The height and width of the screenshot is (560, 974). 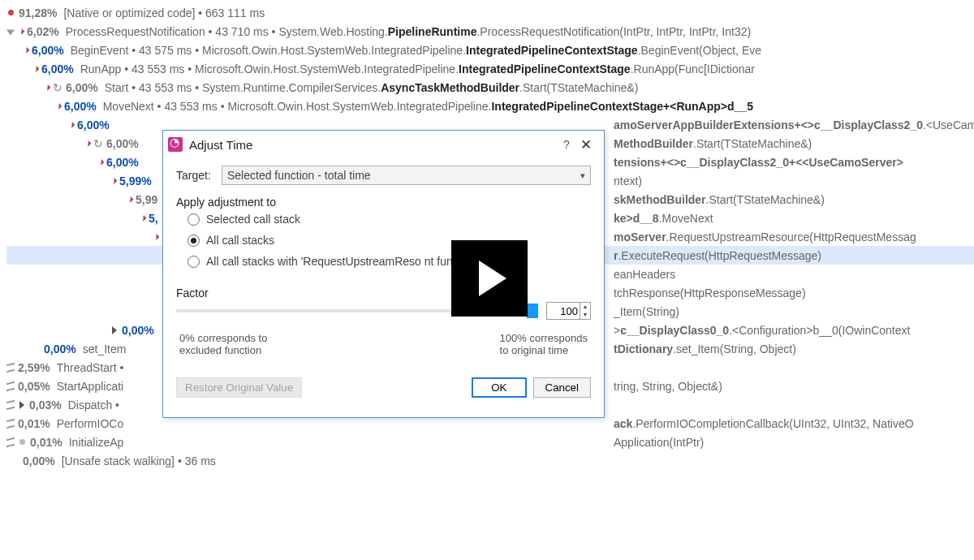 I want to click on function-text: Start • 43 553 ms • System.Runtime.Compi…, so click(x=372, y=88).